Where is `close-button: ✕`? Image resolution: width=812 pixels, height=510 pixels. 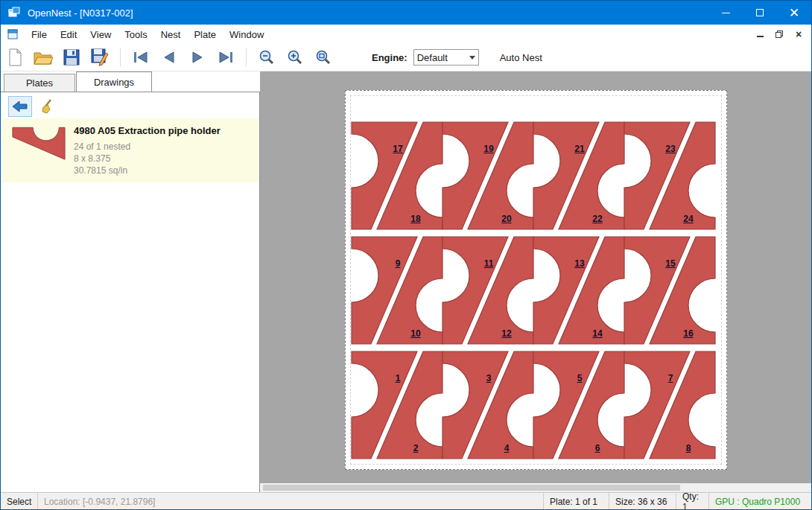
close-button: ✕ is located at coordinates (794, 13).